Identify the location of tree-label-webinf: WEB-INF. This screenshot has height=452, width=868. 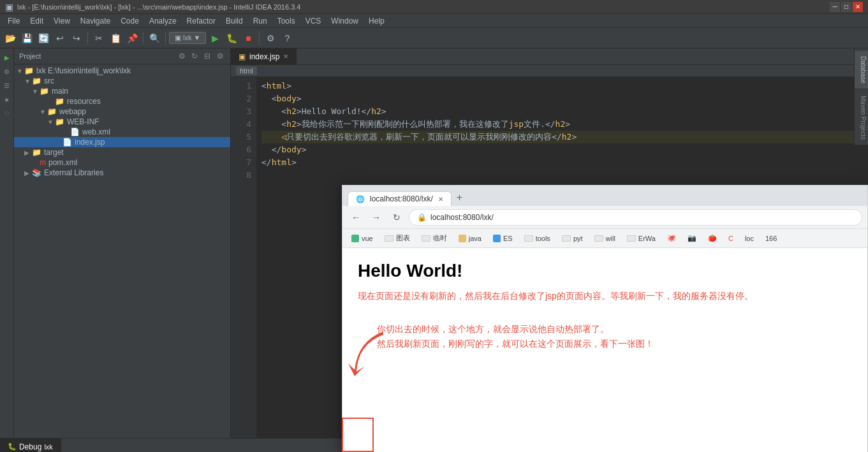
(83, 122).